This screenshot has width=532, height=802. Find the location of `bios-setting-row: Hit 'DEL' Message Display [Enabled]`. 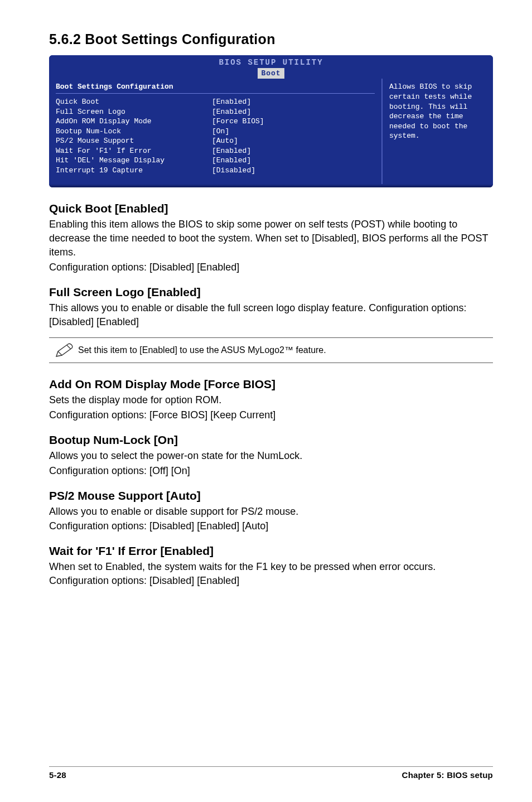

bios-setting-row: Hit 'DEL' Message Display [Enabled] is located at coordinates (215, 161).